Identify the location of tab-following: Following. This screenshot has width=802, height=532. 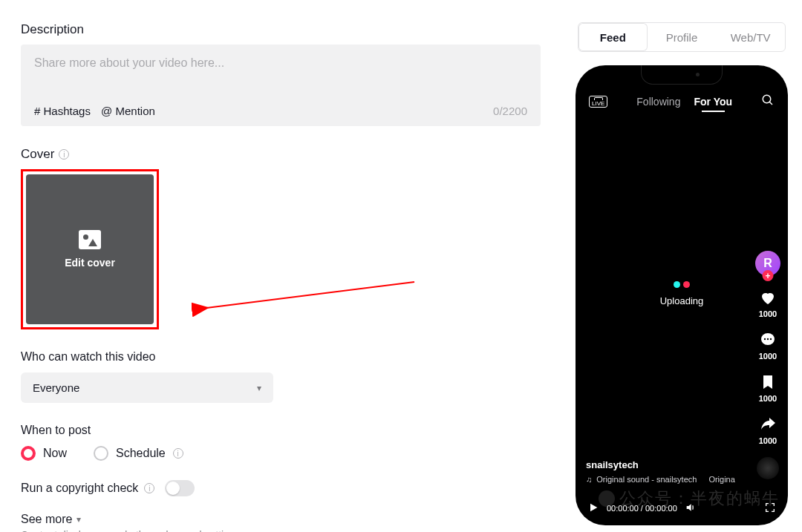
(658, 102).